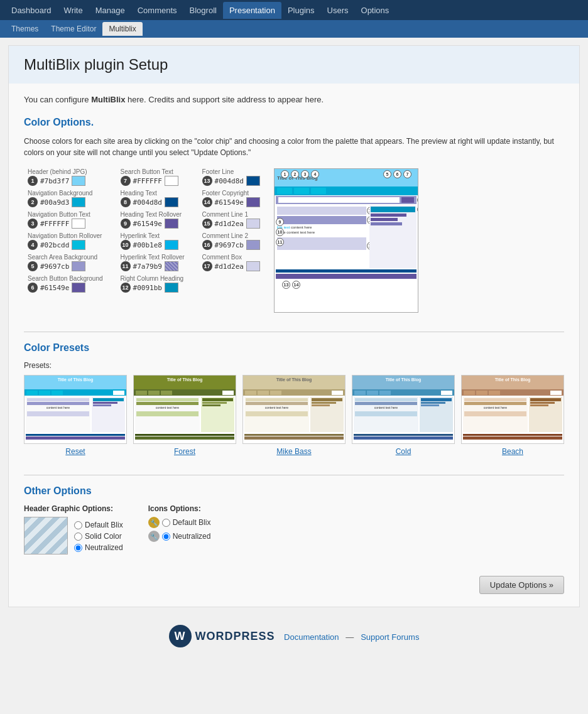  I want to click on color-item-17: Comment Box 17 #d1d2ea, so click(231, 262).